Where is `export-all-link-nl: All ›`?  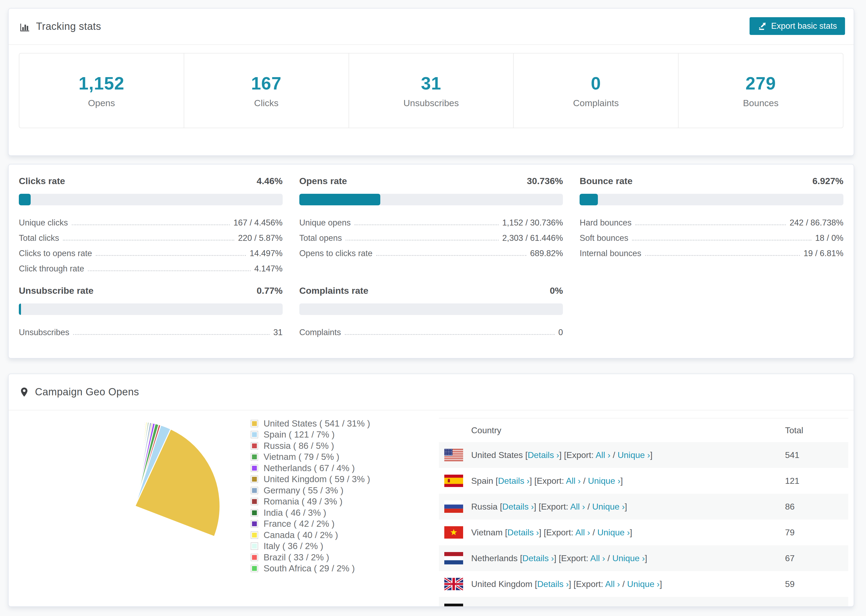 export-all-link-nl: All › is located at coordinates (598, 558).